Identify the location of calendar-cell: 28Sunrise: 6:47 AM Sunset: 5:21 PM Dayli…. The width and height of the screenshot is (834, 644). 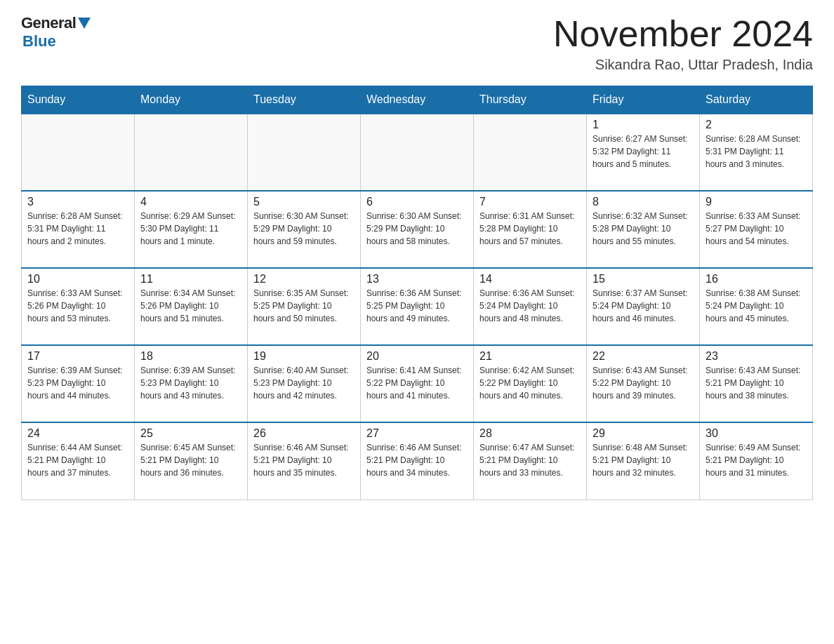
(531, 461).